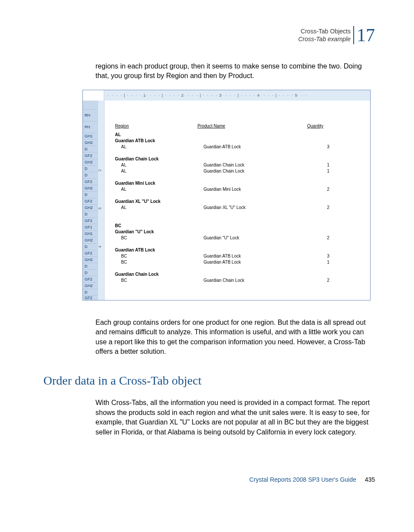 The height and width of the screenshot is (532, 414). Describe the element at coordinates (90, 227) in the screenshot. I see `section-label: GF1` at that location.